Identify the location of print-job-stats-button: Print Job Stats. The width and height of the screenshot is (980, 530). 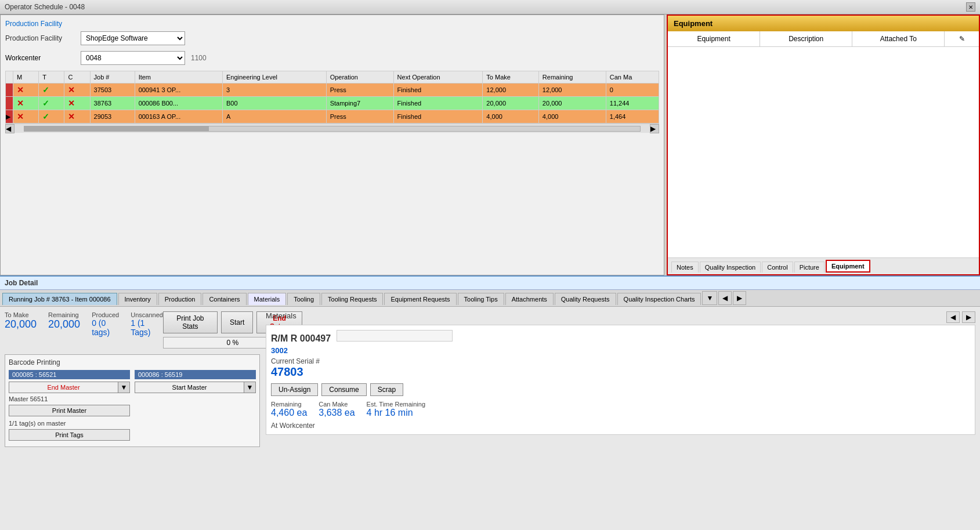
(190, 322).